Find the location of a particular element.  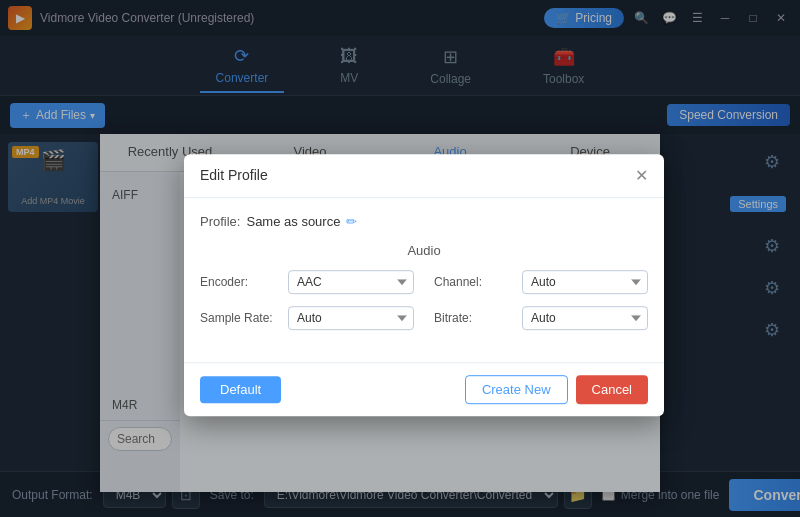

profile-value: Same as source is located at coordinates (293, 222).